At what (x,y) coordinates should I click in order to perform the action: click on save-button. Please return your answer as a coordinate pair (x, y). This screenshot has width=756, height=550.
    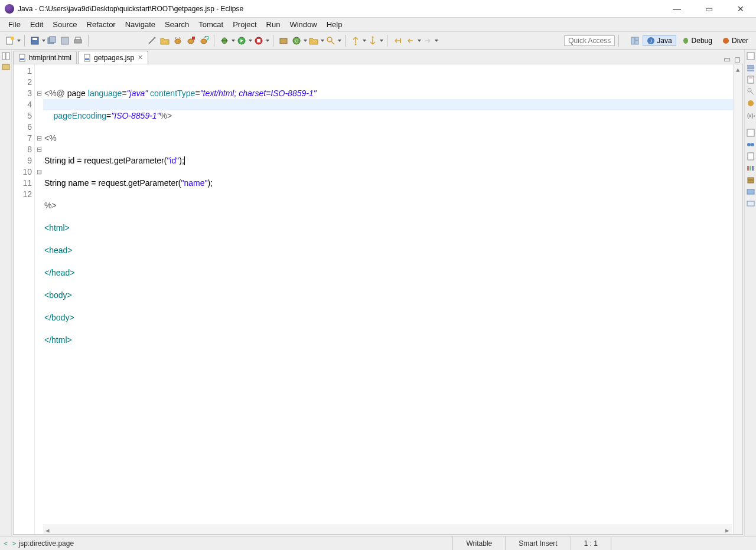
    Looking at the image, I should click on (35, 41).